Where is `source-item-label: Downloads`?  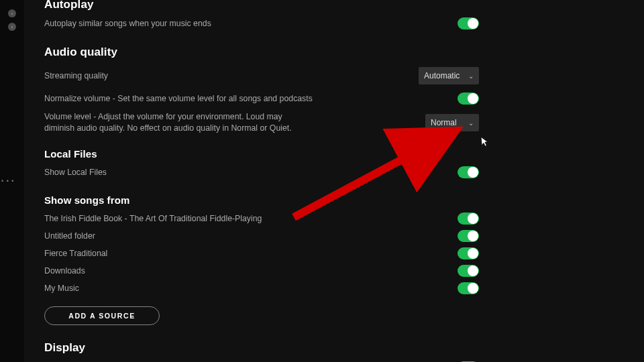 source-item-label: Downloads is located at coordinates (64, 271).